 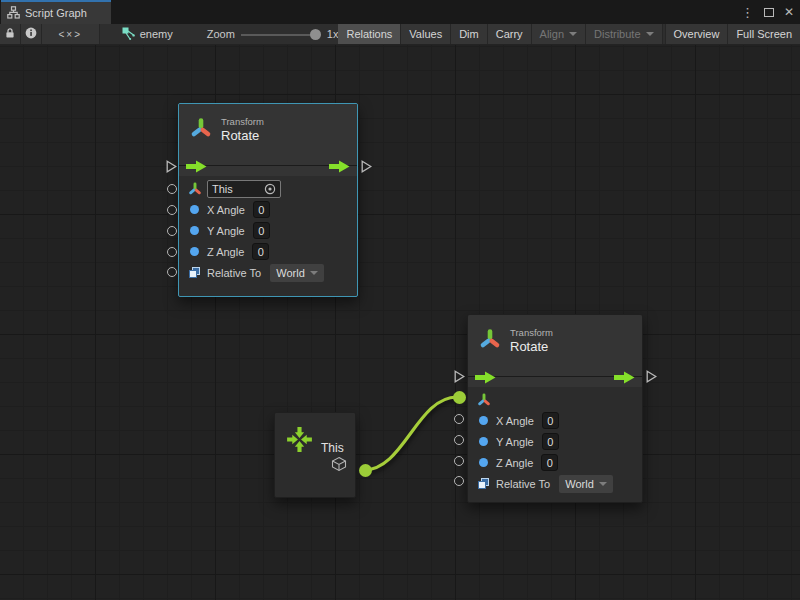 I want to click on gameobject-cube-icon, so click(x=339, y=466).